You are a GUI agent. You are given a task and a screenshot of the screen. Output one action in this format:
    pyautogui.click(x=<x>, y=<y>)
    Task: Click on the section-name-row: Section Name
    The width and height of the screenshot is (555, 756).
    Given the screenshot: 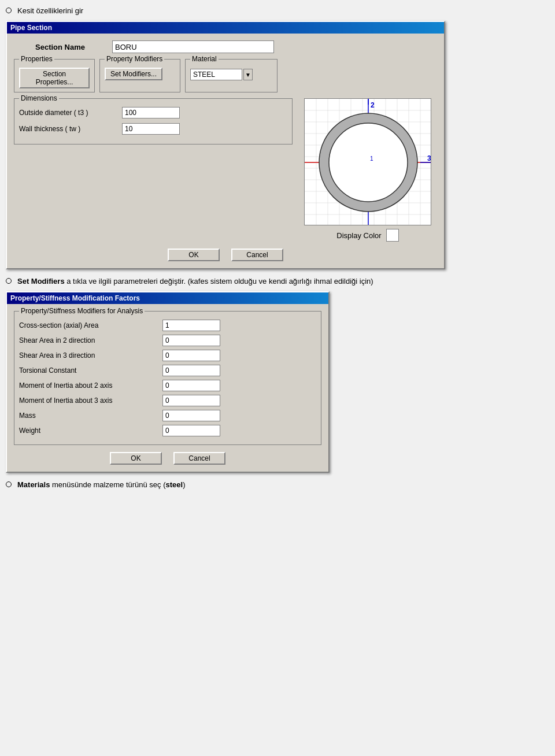 What is the action you would take?
    pyautogui.click(x=225, y=47)
    